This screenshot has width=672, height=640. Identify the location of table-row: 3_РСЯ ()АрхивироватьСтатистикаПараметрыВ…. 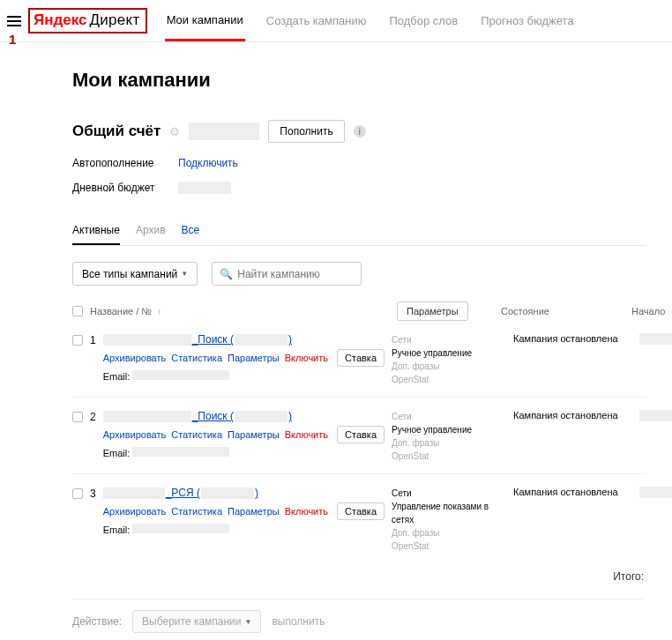
(359, 525).